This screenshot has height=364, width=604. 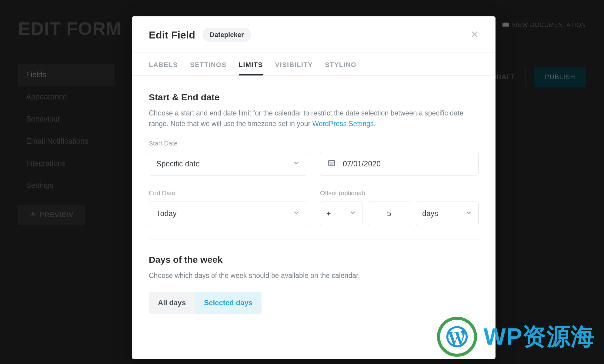 What do you see at coordinates (314, 35) in the screenshot?
I see `modal-header: Edit Field Datepicker` at bounding box center [314, 35].